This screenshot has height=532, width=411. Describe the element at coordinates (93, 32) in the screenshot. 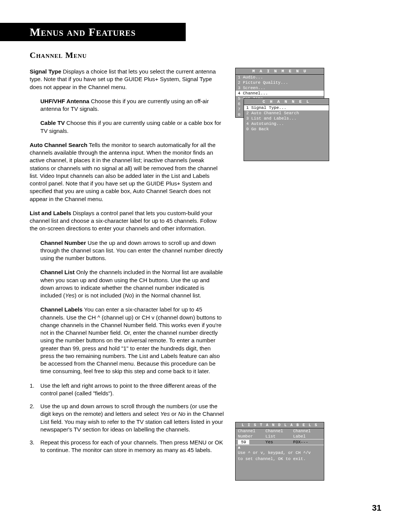

I see `banner: Menus and Features` at that location.